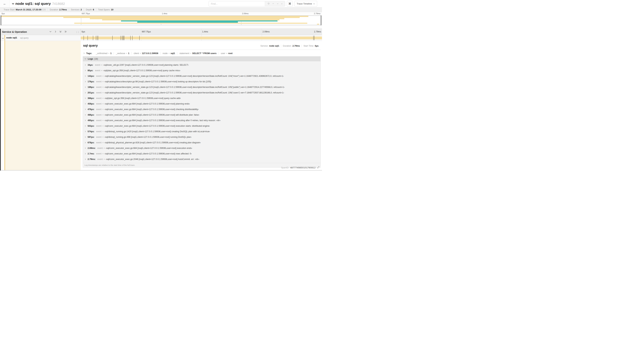 This screenshot has height=341, width=644. I want to click on summary-value: March 31 2022, 17:25:09, so click(28, 10).